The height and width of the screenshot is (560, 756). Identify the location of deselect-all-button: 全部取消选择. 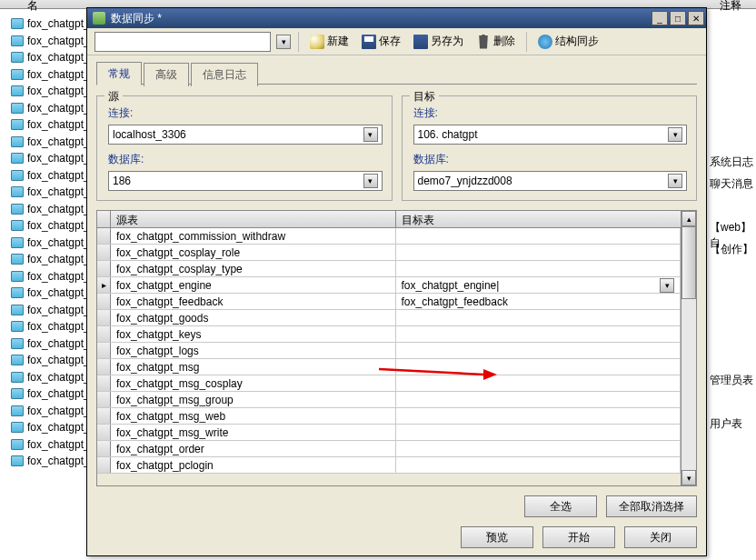
(652, 506).